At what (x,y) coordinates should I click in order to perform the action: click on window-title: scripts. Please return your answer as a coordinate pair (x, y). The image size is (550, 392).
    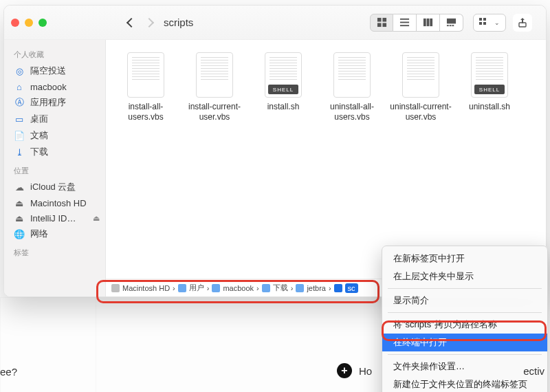
    Looking at the image, I should click on (267, 22).